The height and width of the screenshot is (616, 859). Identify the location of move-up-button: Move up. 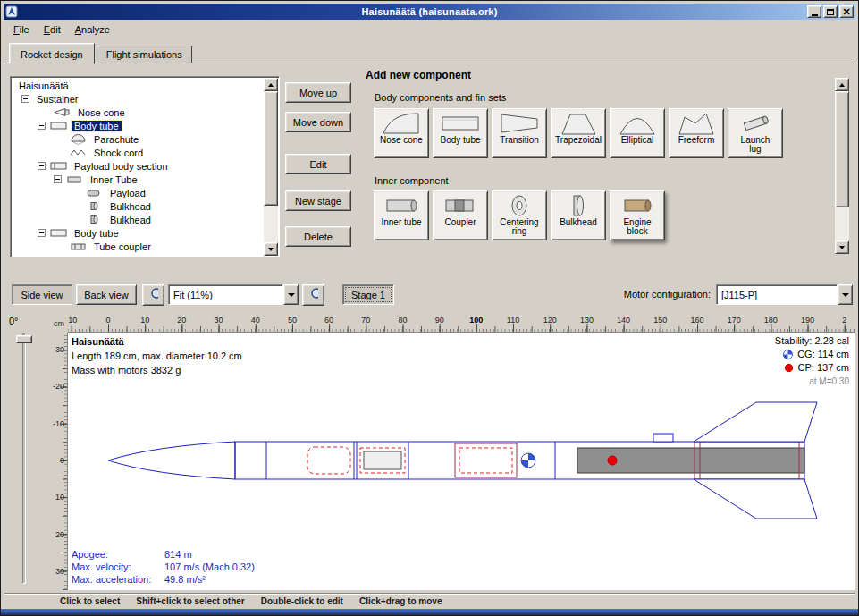
(318, 93).